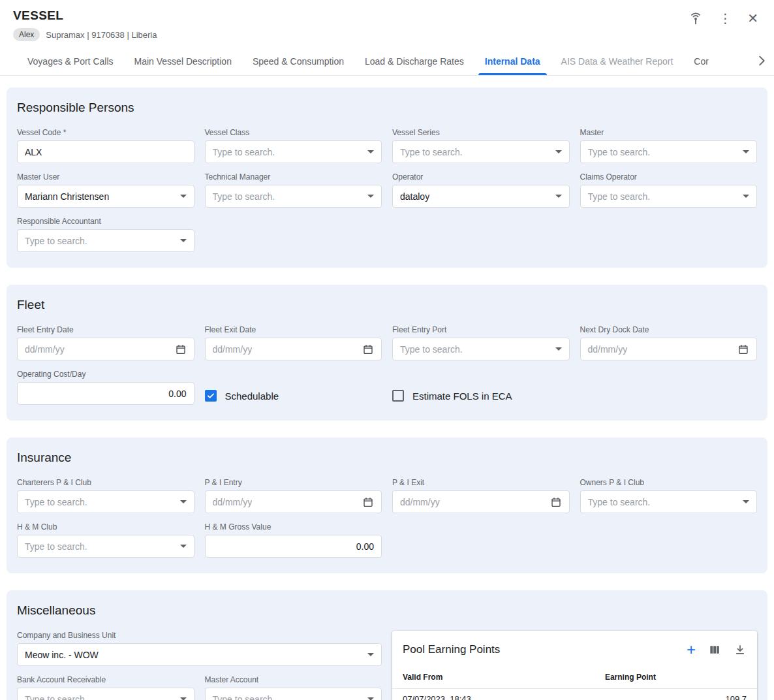 This screenshot has width=774, height=700. Describe the element at coordinates (481, 349) in the screenshot. I see `fleet-entry-port-select: Type to search.` at that location.